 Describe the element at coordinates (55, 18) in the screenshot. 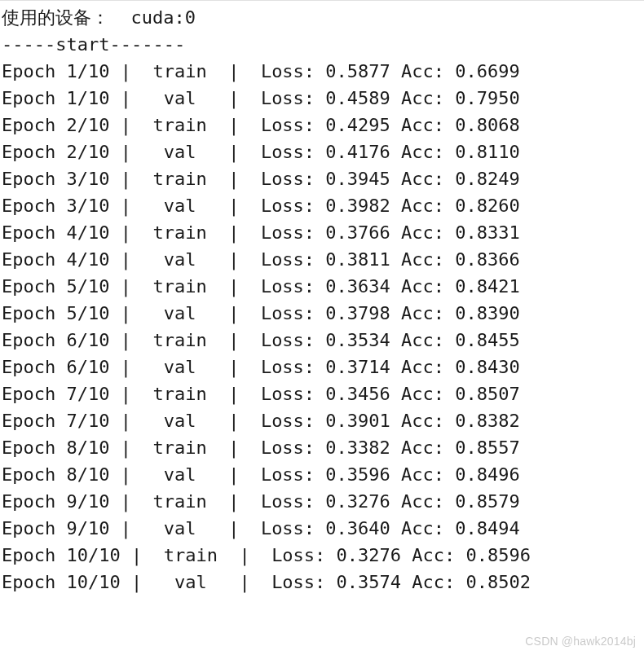

I see `device-label: 使用的设备：` at that location.